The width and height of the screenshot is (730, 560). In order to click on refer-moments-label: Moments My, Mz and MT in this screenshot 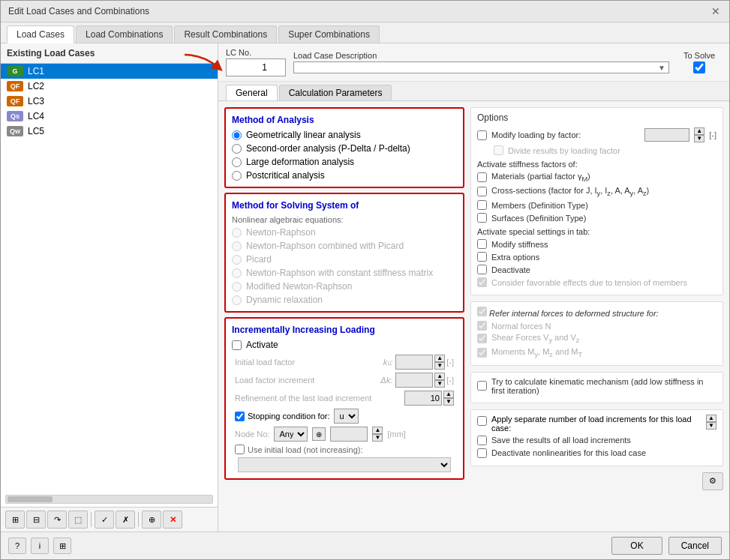, I will do `click(537, 352)`.